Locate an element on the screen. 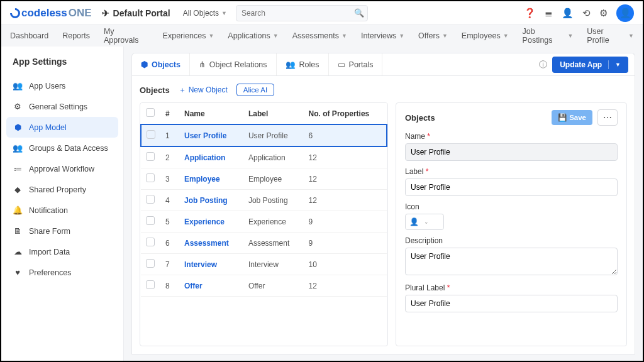 The image size is (644, 362). stack-icon: ≣ is located at coordinates (548, 13).